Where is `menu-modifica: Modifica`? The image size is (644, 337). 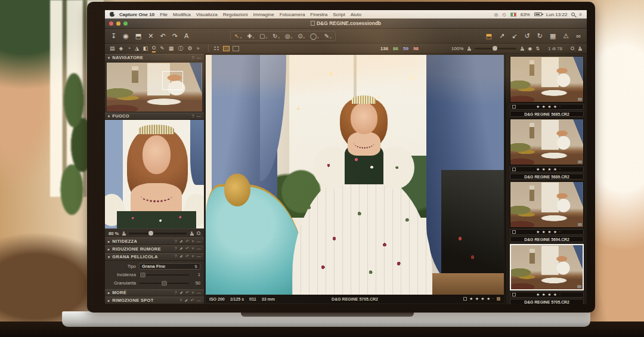
menu-modifica: Modifica is located at coordinates (182, 14).